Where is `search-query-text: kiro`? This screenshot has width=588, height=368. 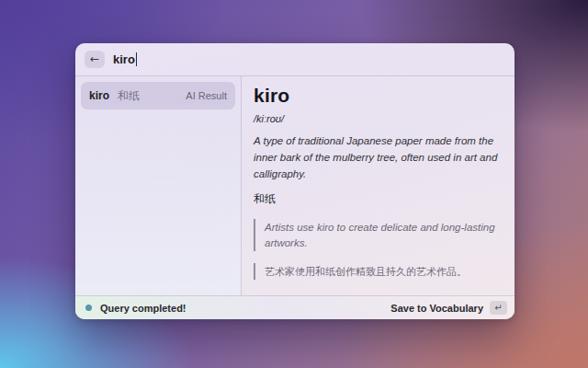 search-query-text: kiro is located at coordinates (124, 59).